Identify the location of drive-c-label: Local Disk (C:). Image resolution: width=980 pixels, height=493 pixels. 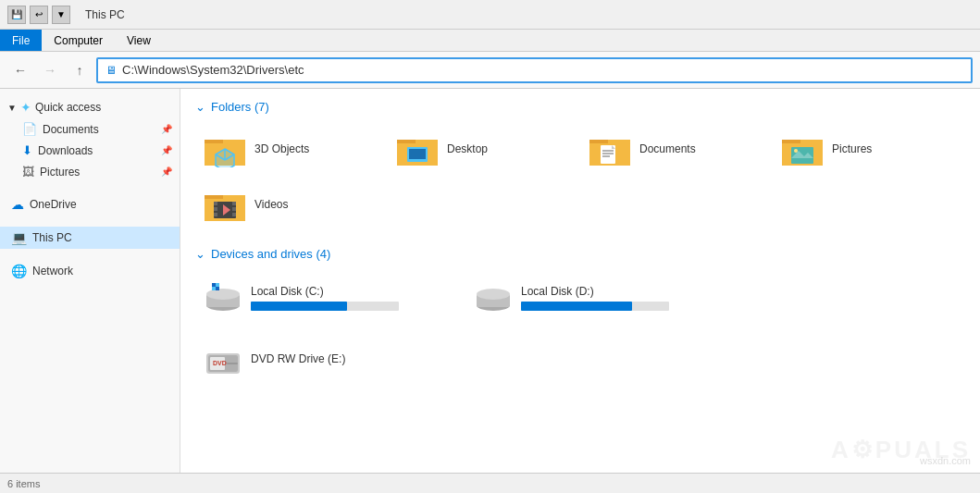
(349, 291).